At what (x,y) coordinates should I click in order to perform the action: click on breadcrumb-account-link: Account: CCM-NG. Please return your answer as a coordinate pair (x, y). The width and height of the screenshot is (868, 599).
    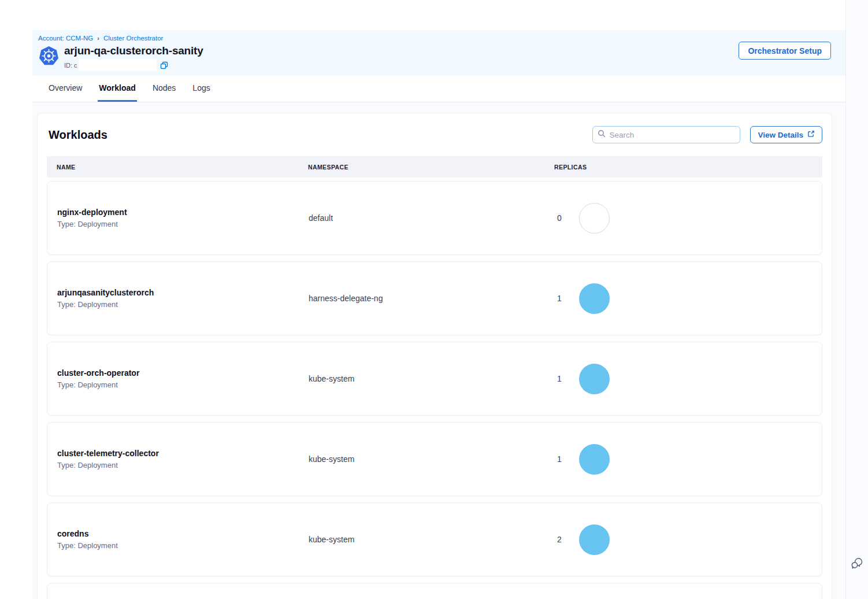
    Looking at the image, I should click on (66, 38).